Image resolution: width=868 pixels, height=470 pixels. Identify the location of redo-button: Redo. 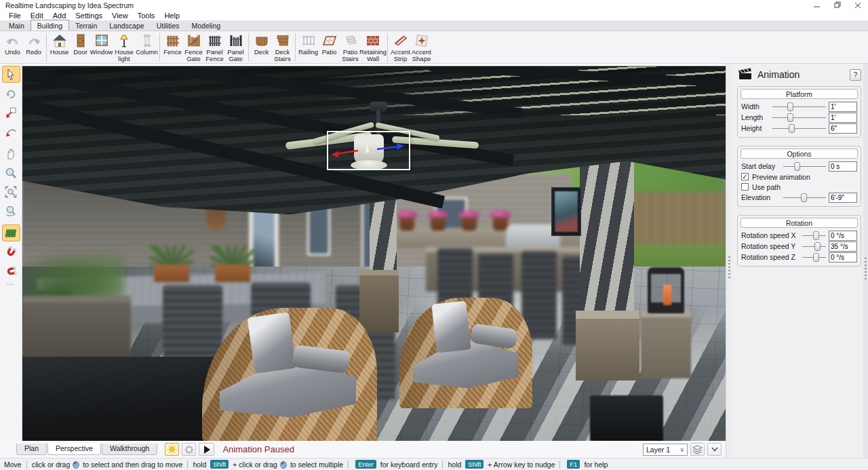
(34, 44).